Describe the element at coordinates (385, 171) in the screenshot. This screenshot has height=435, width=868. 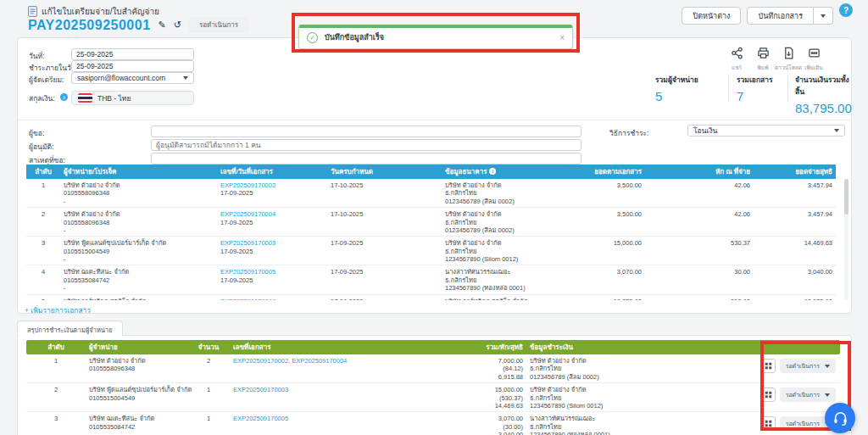
I see `column-header: วันครบกำหนด` at that location.